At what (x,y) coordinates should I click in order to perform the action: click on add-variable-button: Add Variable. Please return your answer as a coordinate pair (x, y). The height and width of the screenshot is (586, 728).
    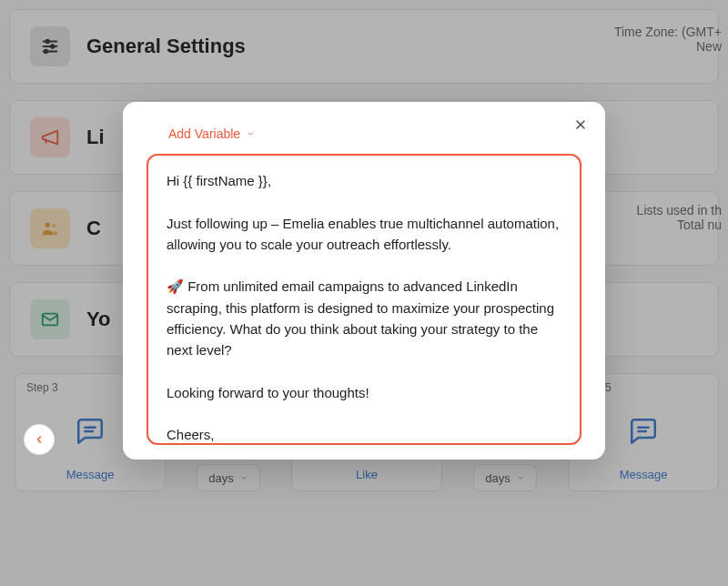
    Looking at the image, I should click on (211, 134).